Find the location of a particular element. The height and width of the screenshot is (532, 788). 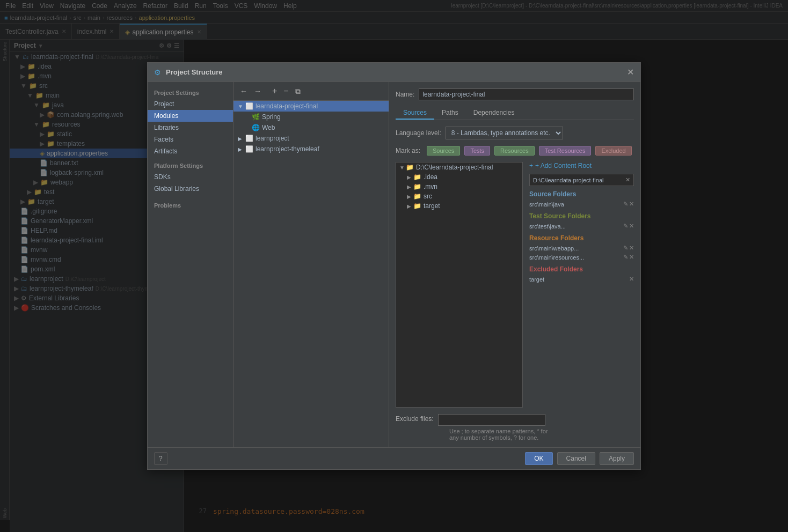

folder-tree-mvn: ▶ 📁 .mvn is located at coordinates (459, 187).